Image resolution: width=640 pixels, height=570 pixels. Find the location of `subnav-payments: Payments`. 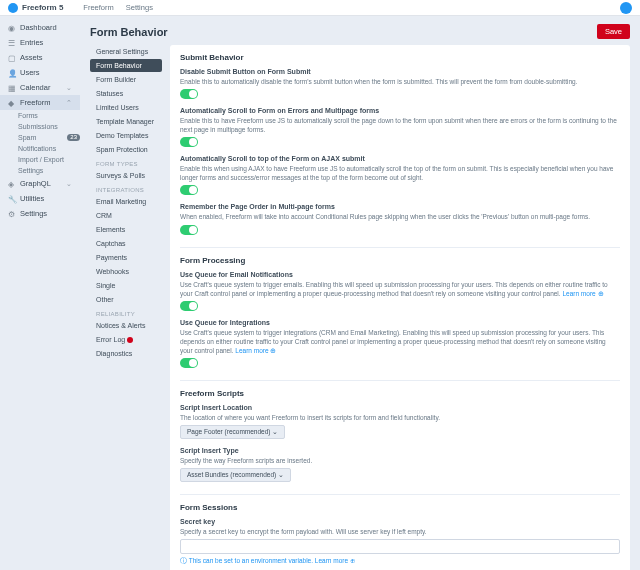

subnav-payments: Payments is located at coordinates (126, 258).